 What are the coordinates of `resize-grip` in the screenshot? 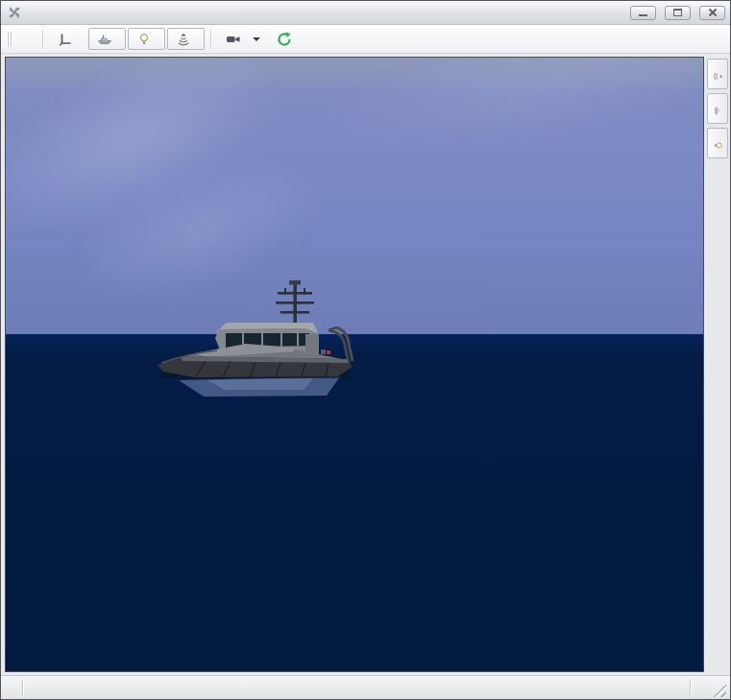 It's located at (719, 690).